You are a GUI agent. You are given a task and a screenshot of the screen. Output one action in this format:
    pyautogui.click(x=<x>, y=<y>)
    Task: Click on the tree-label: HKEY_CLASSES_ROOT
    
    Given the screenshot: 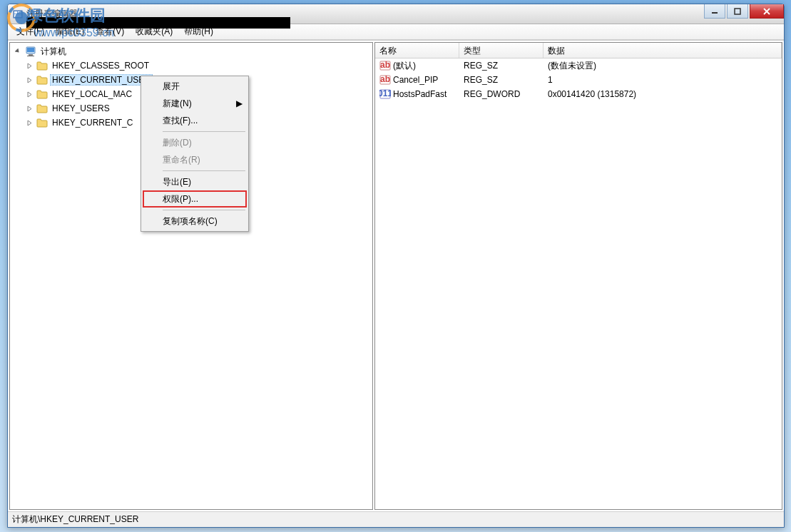 What is the action you would take?
    pyautogui.click(x=101, y=66)
    